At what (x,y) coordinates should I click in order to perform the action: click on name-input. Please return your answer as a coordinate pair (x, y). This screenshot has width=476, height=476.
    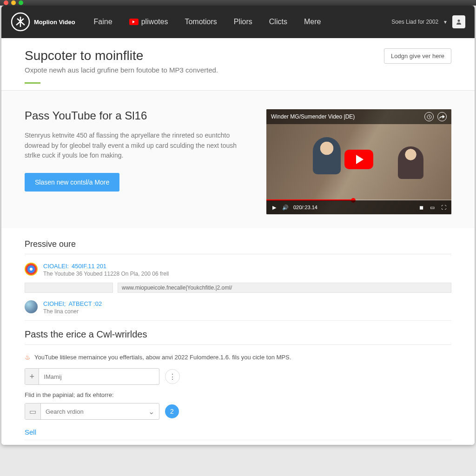
    Looking at the image, I should click on (99, 377).